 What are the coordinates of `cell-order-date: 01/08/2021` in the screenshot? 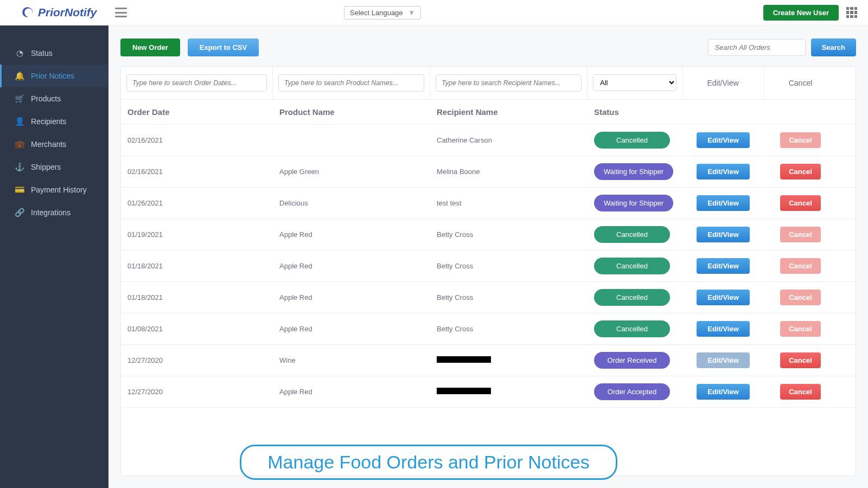 It's located at (197, 329).